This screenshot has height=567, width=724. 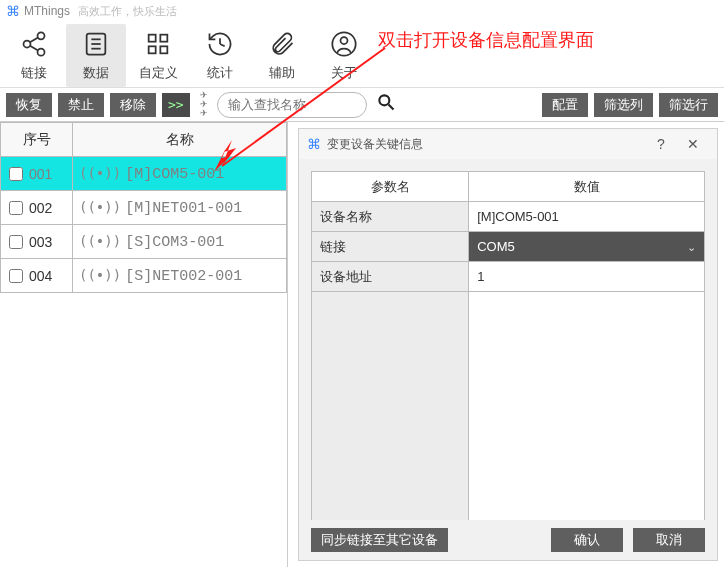 I want to click on col-header-value: 数值, so click(x=587, y=187).